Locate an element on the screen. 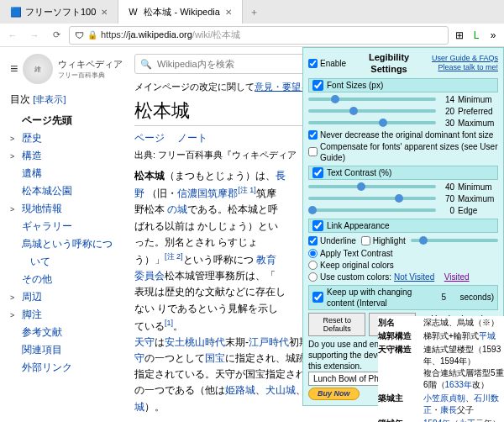  custom-colors-radio: Use custom colors: Not Visited Visited is located at coordinates (403, 277).